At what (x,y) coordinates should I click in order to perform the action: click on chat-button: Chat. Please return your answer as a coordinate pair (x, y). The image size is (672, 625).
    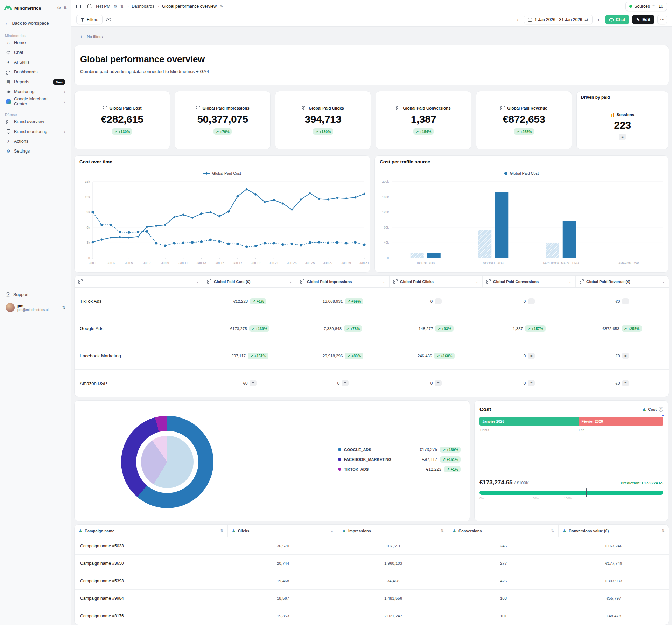
    Looking at the image, I should click on (617, 20).